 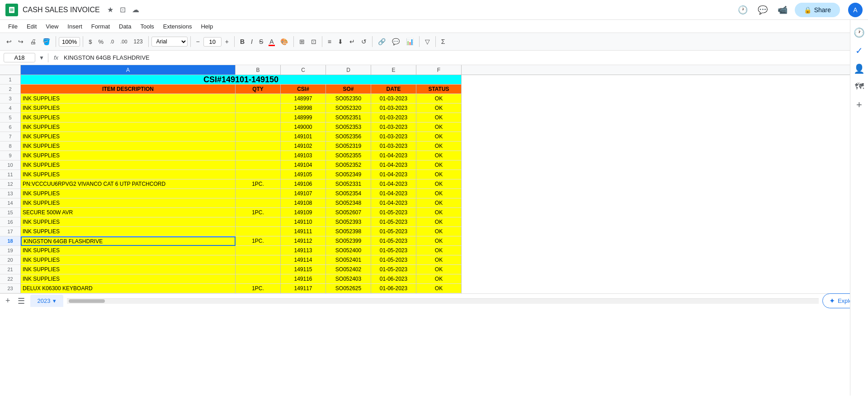 What do you see at coordinates (303, 137) in the screenshot?
I see `cell-csi-7: 149101` at bounding box center [303, 137].